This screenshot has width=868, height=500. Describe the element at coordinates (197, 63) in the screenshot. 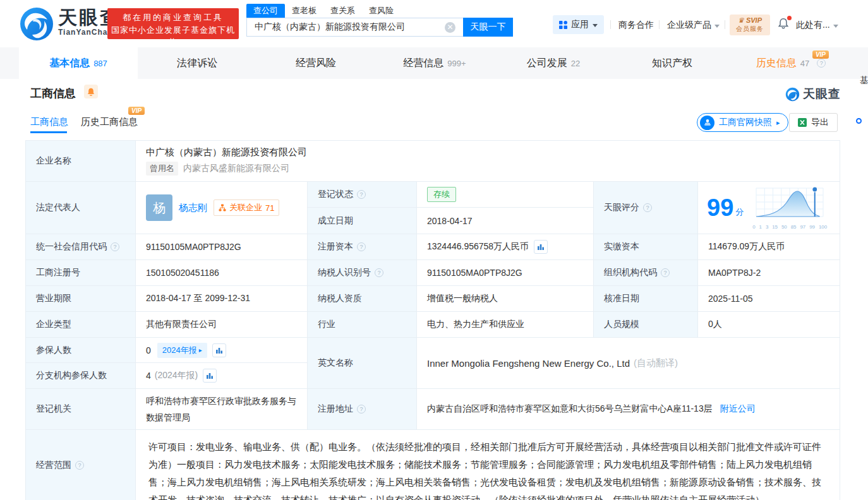

I see `tab-legal-litigation: 法律诉讼` at that location.